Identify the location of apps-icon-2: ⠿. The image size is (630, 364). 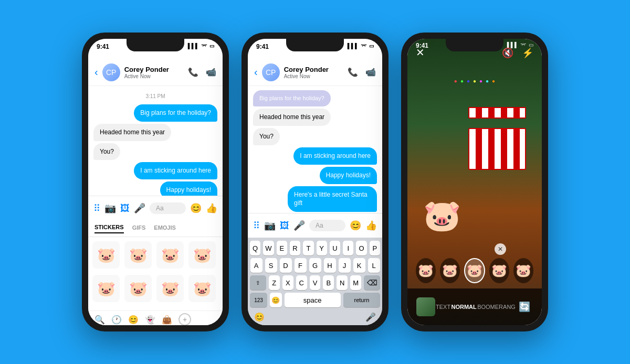
(256, 226).